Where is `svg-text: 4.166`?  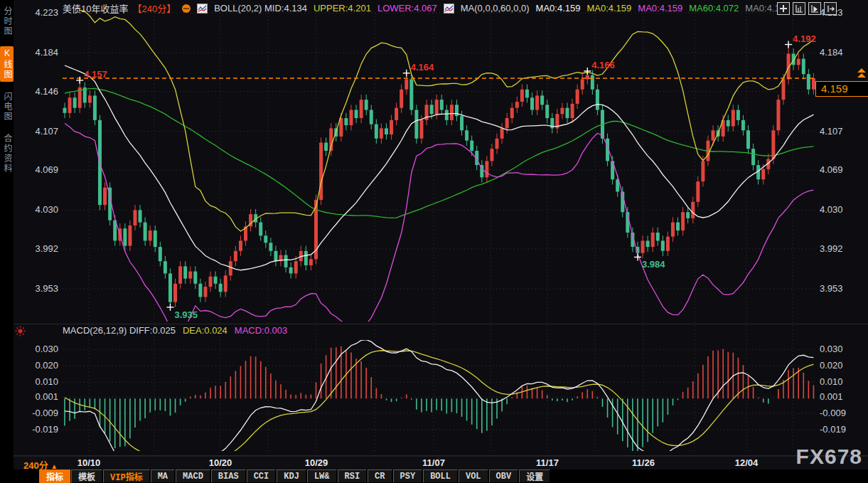
svg-text: 4.166 is located at coordinates (603, 65).